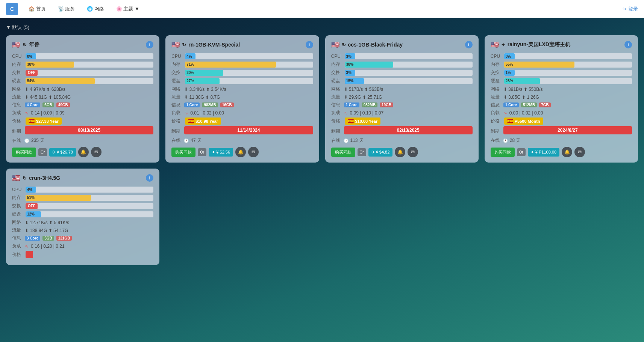  I want to click on card-4-header: 🇺🇸 ✦ rainyun-美国LXD宝塔主机 i, so click(561, 45).